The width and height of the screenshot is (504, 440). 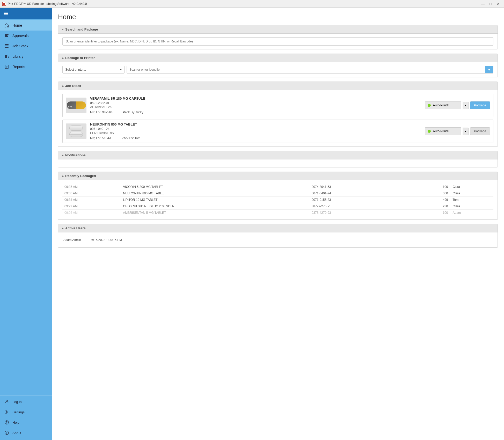 I want to click on job-stack-section: ∧ Job Stack 40379 180mg, so click(x=278, y=114).